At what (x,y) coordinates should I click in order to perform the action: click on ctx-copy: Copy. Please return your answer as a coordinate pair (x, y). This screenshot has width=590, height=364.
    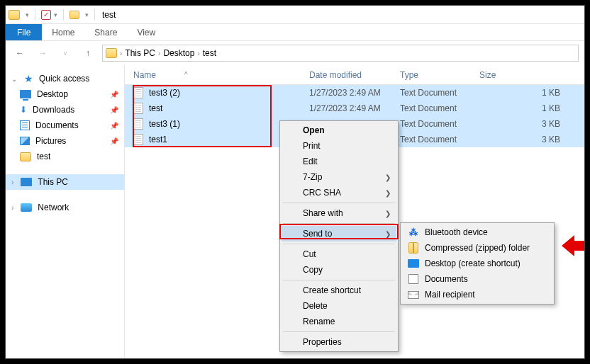
    Looking at the image, I should click on (339, 270).